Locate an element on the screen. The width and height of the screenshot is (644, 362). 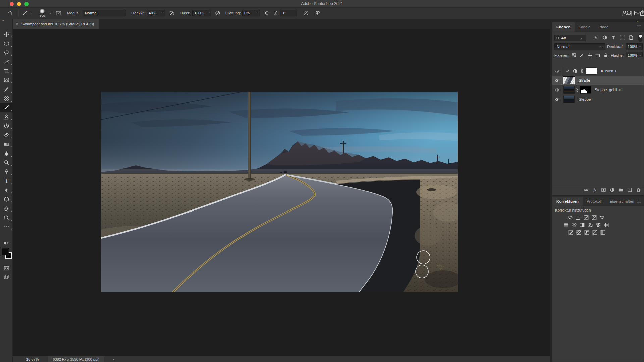
tab-protokoll: Protokoll is located at coordinates (594, 201).